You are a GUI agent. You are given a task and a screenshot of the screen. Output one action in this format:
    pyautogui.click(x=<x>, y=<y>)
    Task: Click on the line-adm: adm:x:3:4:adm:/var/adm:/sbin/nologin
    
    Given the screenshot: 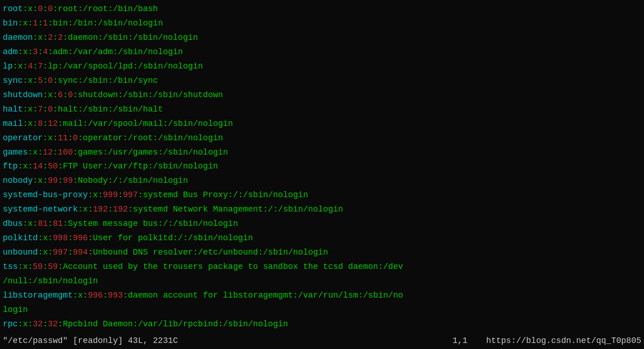 What is the action you would take?
    pyautogui.click(x=322, y=52)
    